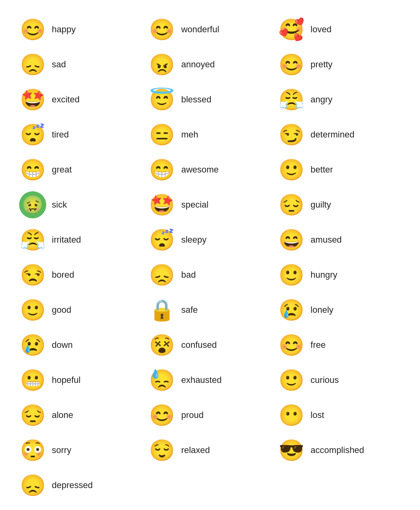 The width and height of the screenshot is (420, 510). What do you see at coordinates (59, 65) in the screenshot?
I see `sad-label: sad` at bounding box center [59, 65].